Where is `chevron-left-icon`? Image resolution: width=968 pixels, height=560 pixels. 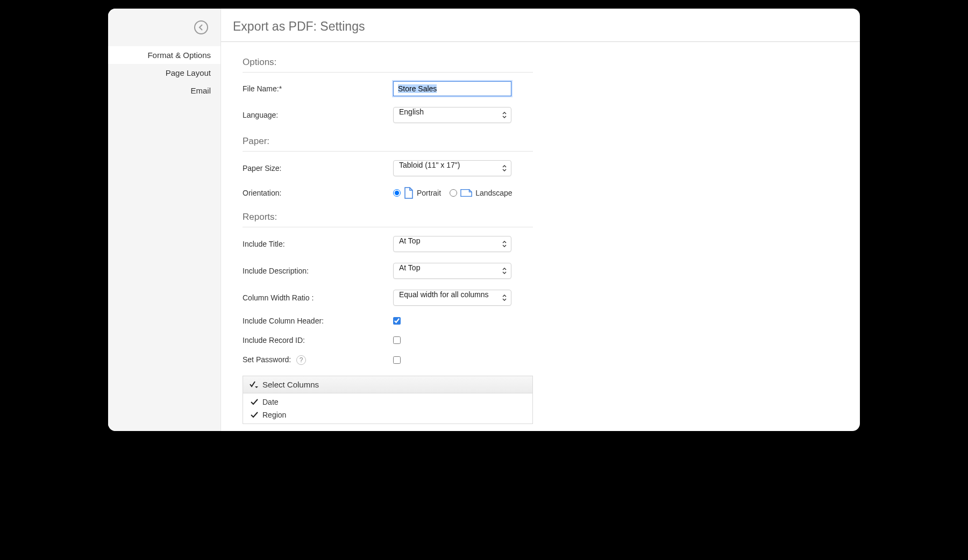
chevron-left-icon is located at coordinates (201, 27).